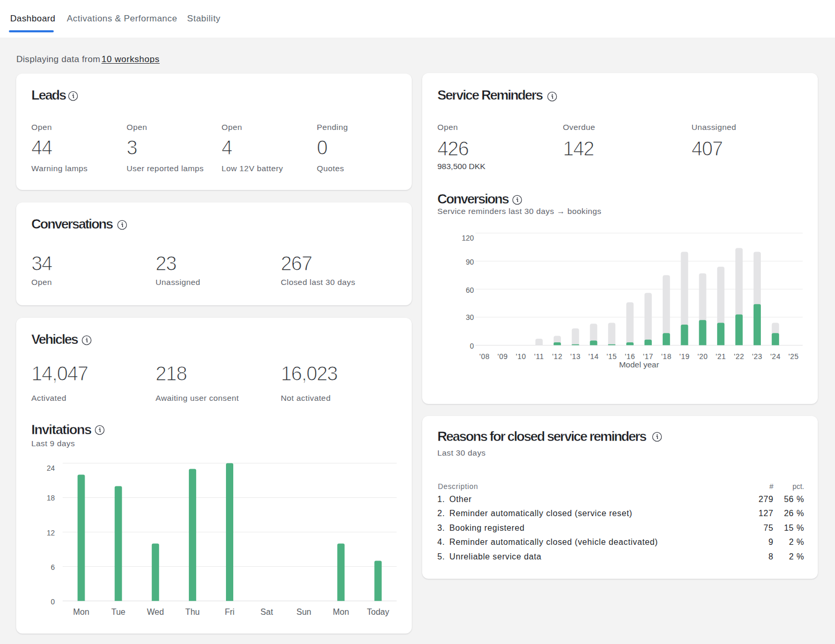 The image size is (835, 644). Describe the element at coordinates (51, 498) in the screenshot. I see `svg-text: 18` at that location.